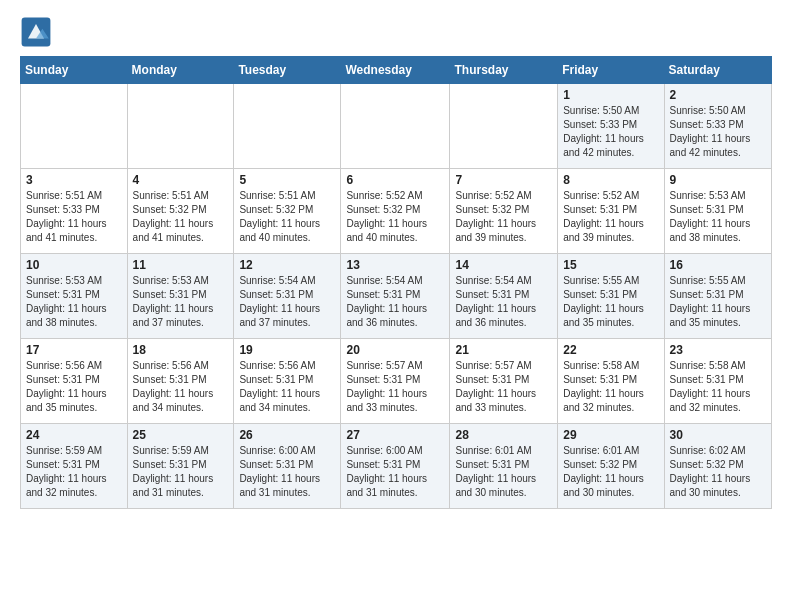  I want to click on day-number: 5, so click(287, 180).